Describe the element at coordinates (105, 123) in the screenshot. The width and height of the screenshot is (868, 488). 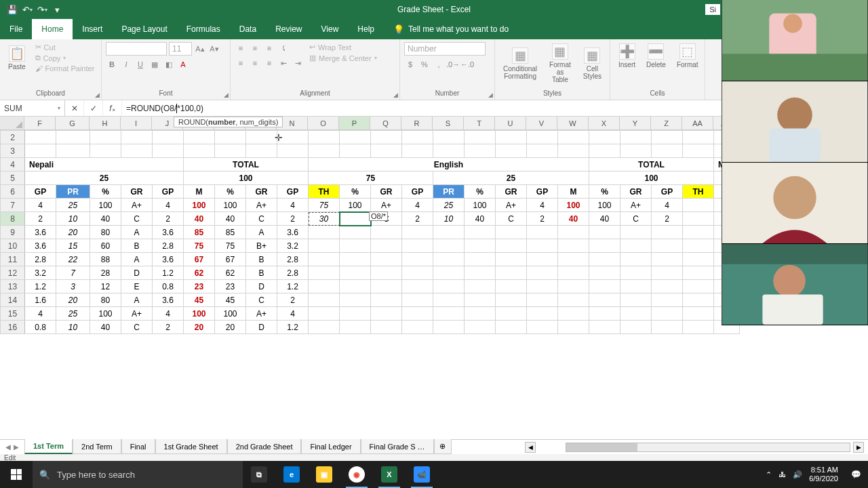
I see `column-header-H: H` at that location.